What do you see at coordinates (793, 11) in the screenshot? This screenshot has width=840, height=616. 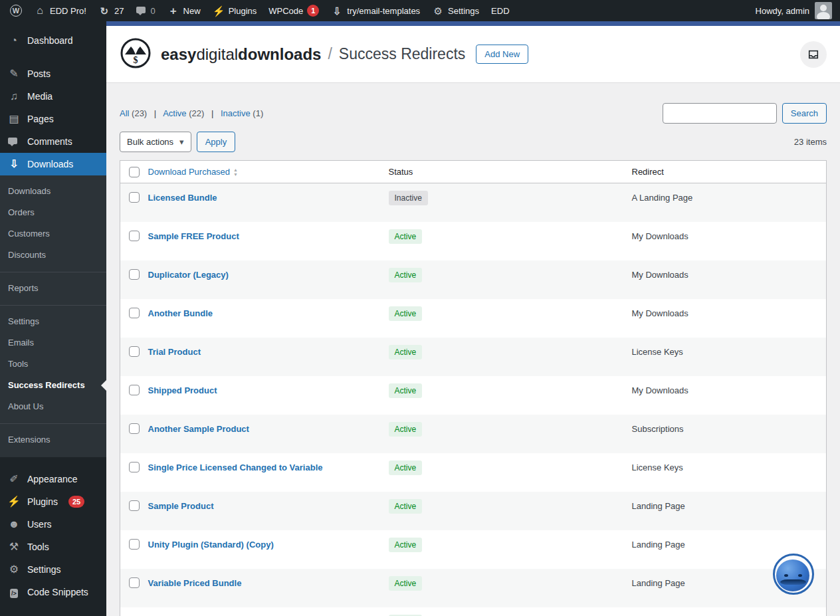 I see `admin-bar-account: Howdy, admin` at bounding box center [793, 11].